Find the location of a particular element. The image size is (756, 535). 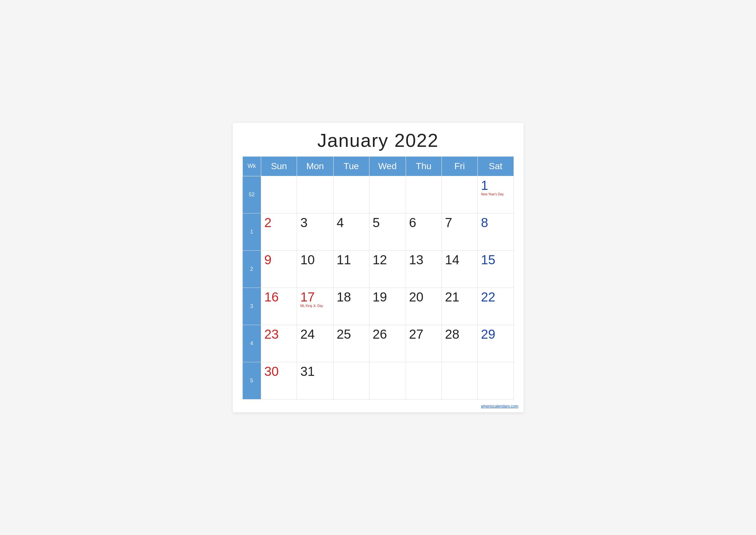

day-number: 17 is located at coordinates (315, 297).